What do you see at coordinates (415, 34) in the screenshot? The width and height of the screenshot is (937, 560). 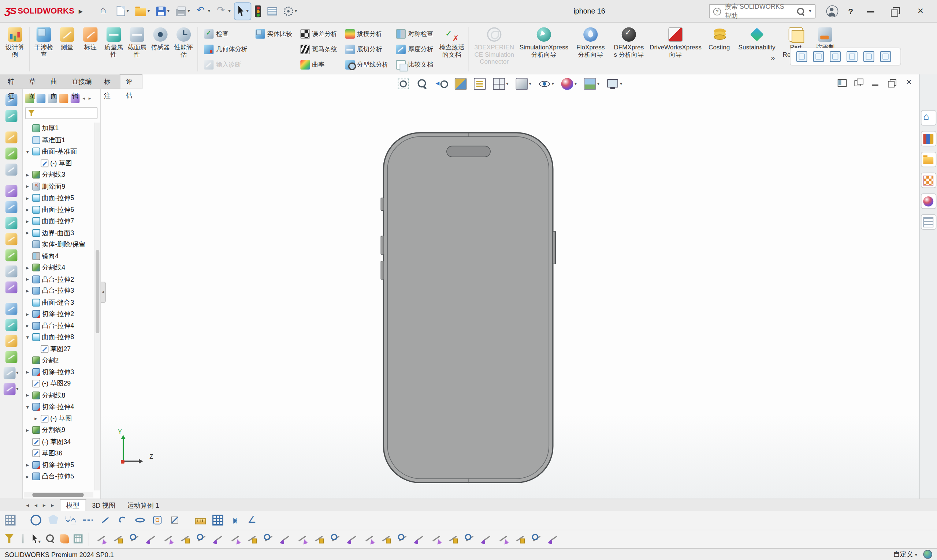 I see `symmetry-check-button: 对称检查` at bounding box center [415, 34].